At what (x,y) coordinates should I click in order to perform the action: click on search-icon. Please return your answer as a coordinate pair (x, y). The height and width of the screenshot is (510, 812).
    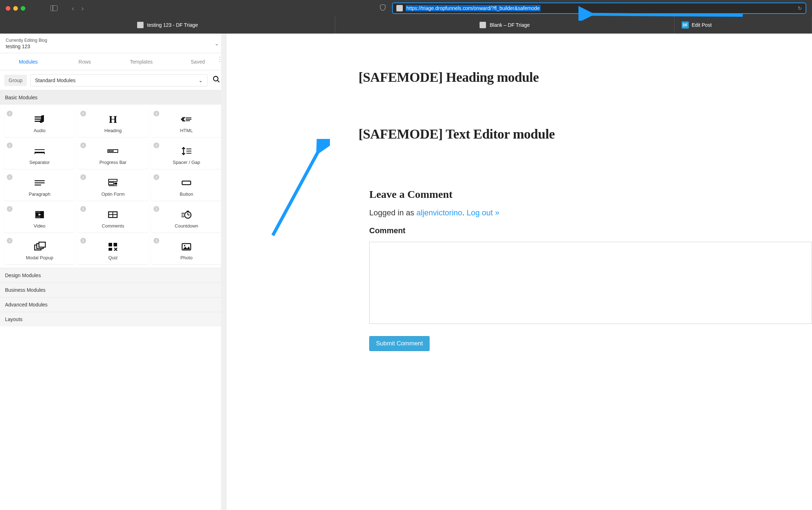
    Looking at the image, I should click on (216, 80).